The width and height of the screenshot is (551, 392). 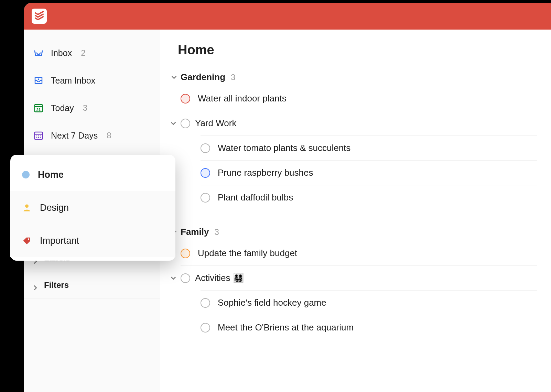 I want to click on sidebar-group-label: Filters, so click(x=56, y=285).